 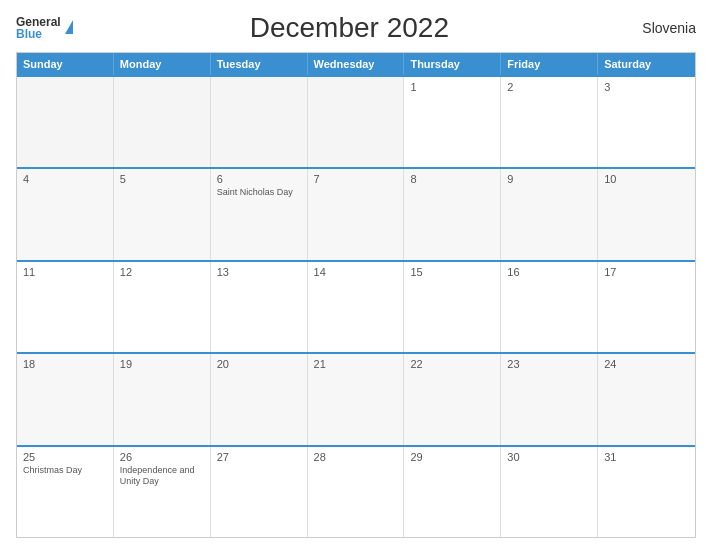 What do you see at coordinates (550, 307) in the screenshot?
I see `day-cell: 16` at bounding box center [550, 307].